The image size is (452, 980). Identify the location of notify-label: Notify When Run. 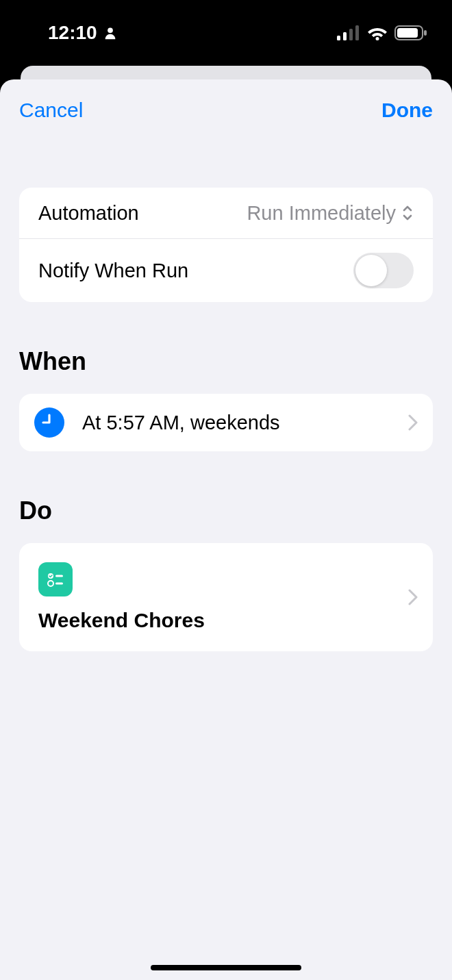
(114, 271).